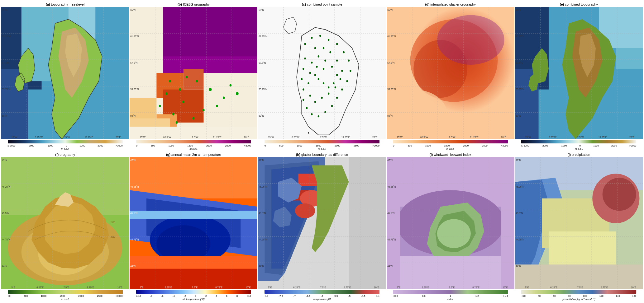  What do you see at coordinates (65, 223) in the screenshot?
I see `panel-f-svg: 2000 3000 47°N 46.25°N 45.5°N 44.75°N 44…` at bounding box center [65, 223].